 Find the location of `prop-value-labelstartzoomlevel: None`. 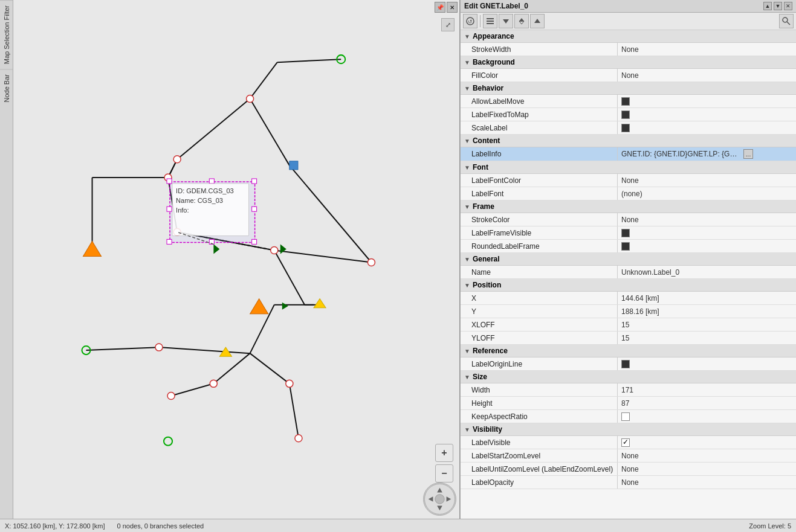

prop-value-labelstartzoomlevel: None is located at coordinates (707, 455).